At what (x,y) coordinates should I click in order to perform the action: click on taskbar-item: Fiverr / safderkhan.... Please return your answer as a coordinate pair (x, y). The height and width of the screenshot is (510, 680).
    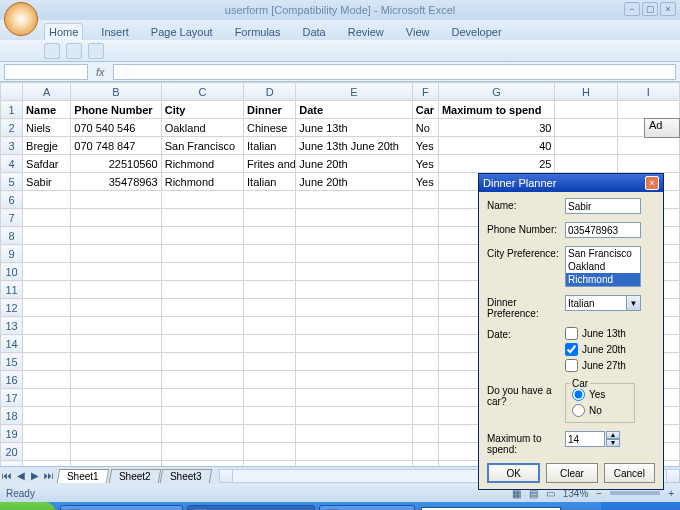
    Looking at the image, I should click on (122, 508).